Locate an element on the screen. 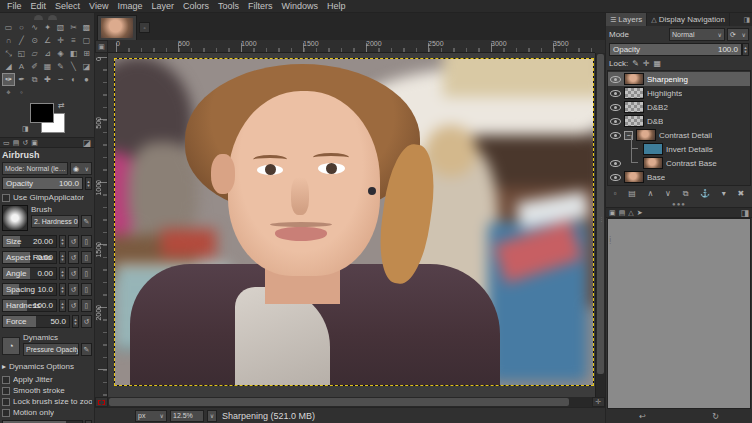 This screenshot has width=752, height=423. lock-position-icon: ✛ is located at coordinates (646, 64).